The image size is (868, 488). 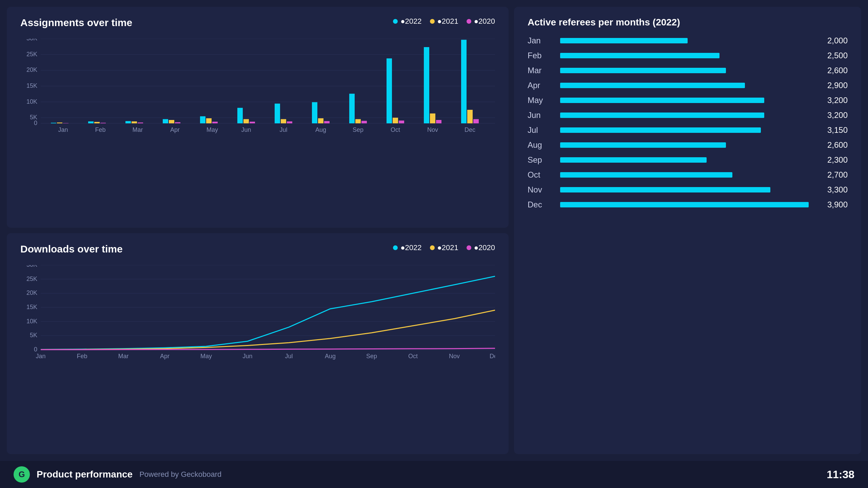 I want to click on referee-value: 2,300, so click(x=834, y=160).